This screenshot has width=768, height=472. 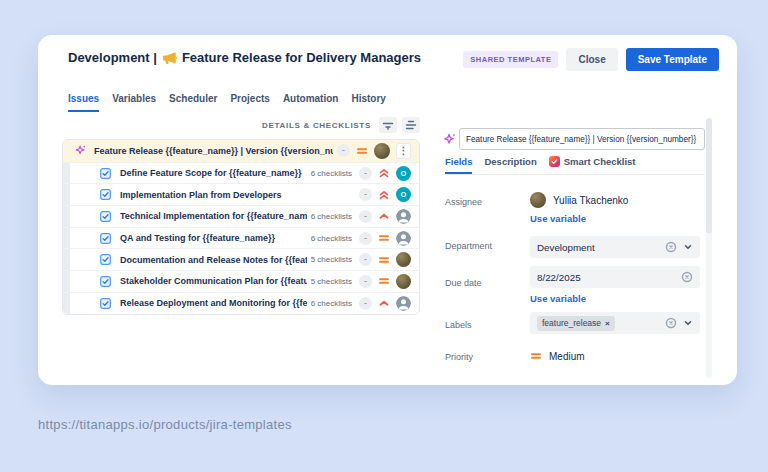 What do you see at coordinates (244, 58) in the screenshot?
I see `page-title: Development | Feature Release for Delive…` at bounding box center [244, 58].